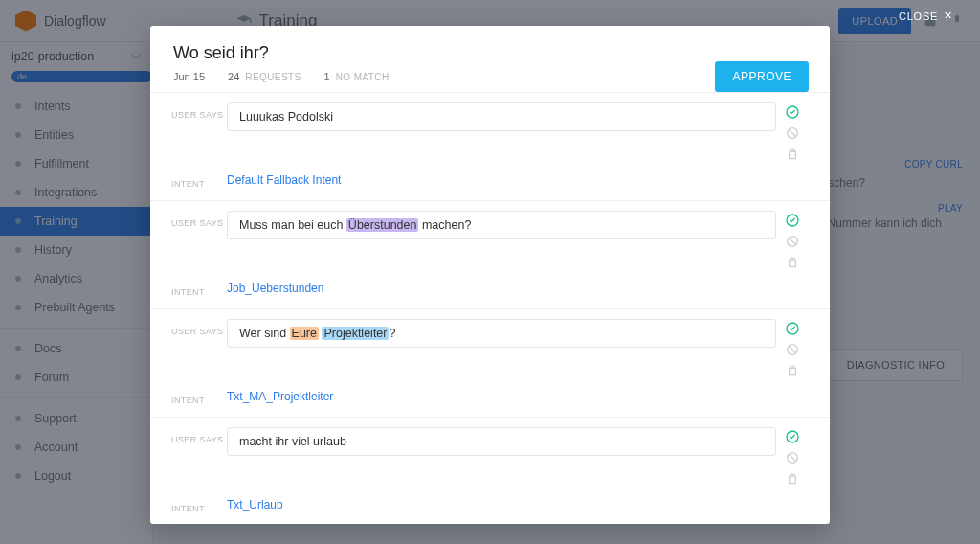 This screenshot has height=544, width=980. Describe the element at coordinates (501, 504) in the screenshot. I see `intent-link: Txt_Urlaub` at that location.